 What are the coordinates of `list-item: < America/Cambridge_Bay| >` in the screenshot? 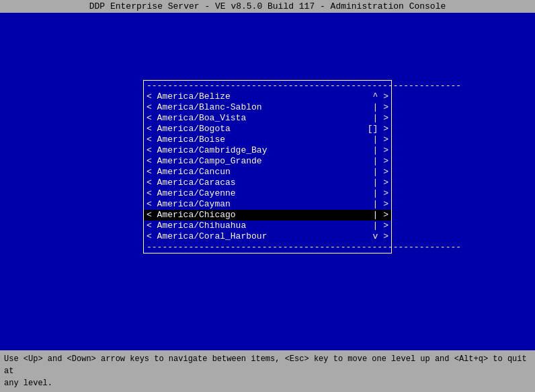 It's located at (268, 151).